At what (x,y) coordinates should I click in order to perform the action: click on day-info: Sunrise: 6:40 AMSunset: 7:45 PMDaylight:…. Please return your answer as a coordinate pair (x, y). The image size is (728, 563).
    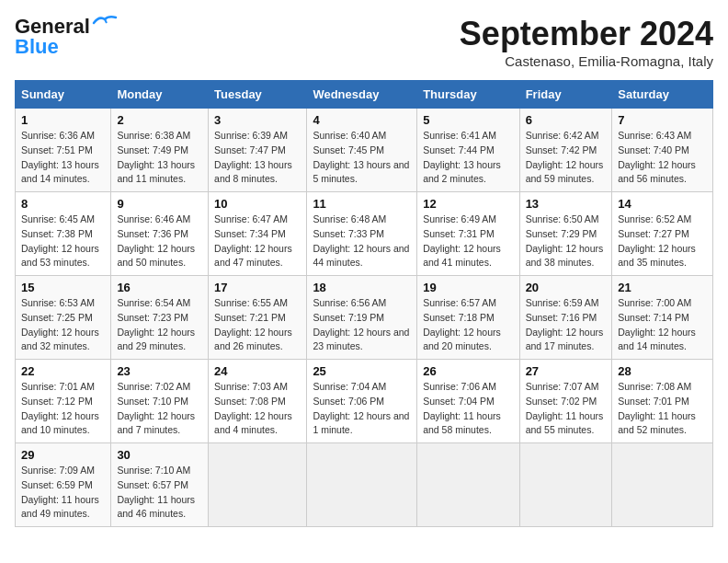
    Looking at the image, I should click on (362, 158).